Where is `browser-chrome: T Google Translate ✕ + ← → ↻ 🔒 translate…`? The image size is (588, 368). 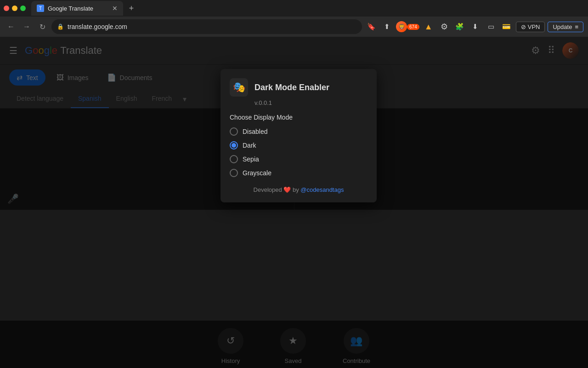
browser-chrome: T Google Translate ✕ + ← → ↻ 🔒 translate… is located at coordinates (294, 18).